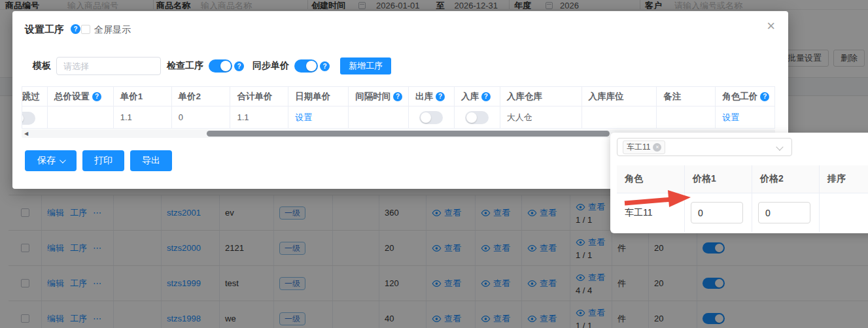  Describe the element at coordinates (271, 66) in the screenshot. I see `sync-price-label: 同步单价` at that location.